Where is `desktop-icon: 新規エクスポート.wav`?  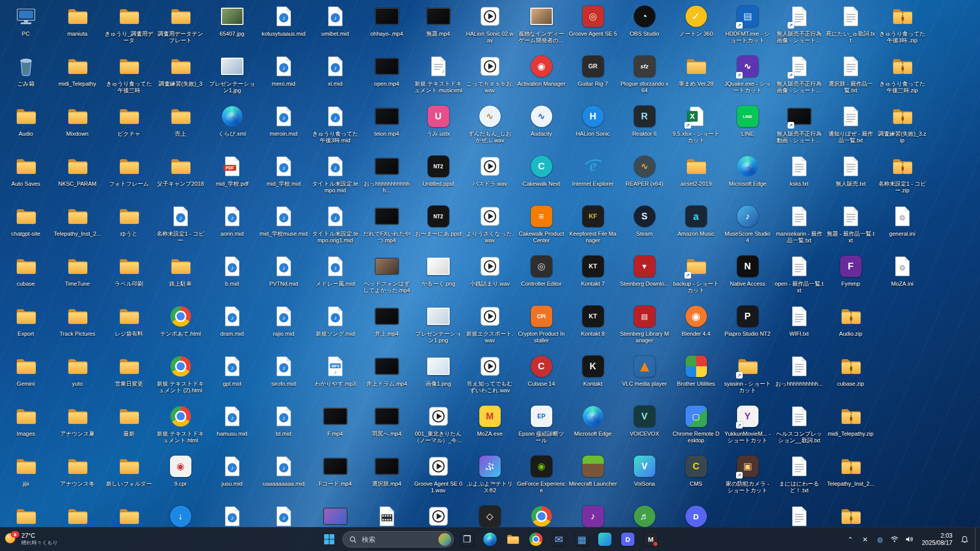 desktop-icon: 新規エクスポート.wav is located at coordinates (490, 325).